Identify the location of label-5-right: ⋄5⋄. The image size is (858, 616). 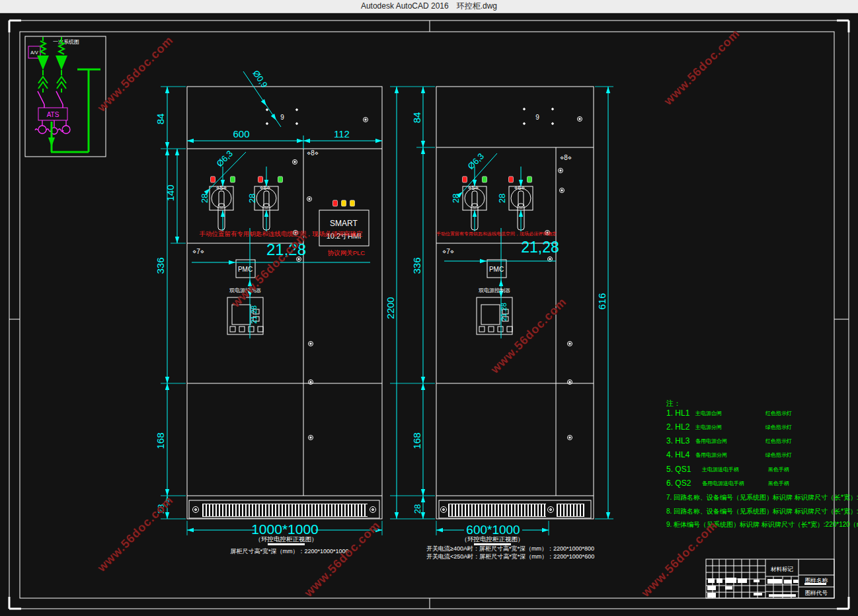
(473, 188).